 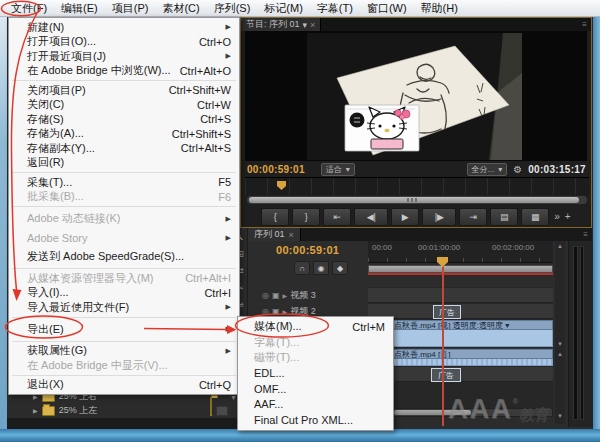 I want to click on play-button: ▶, so click(x=405, y=217).